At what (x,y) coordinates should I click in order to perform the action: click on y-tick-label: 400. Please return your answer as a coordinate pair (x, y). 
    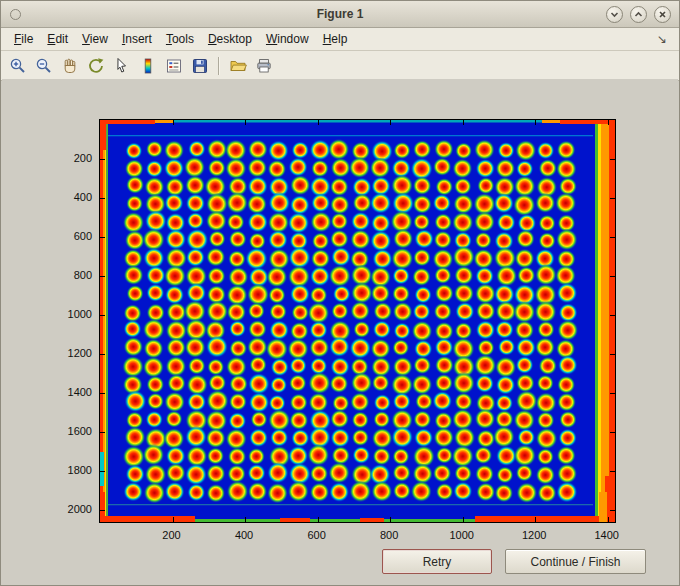
    Looking at the image, I should click on (76, 197).